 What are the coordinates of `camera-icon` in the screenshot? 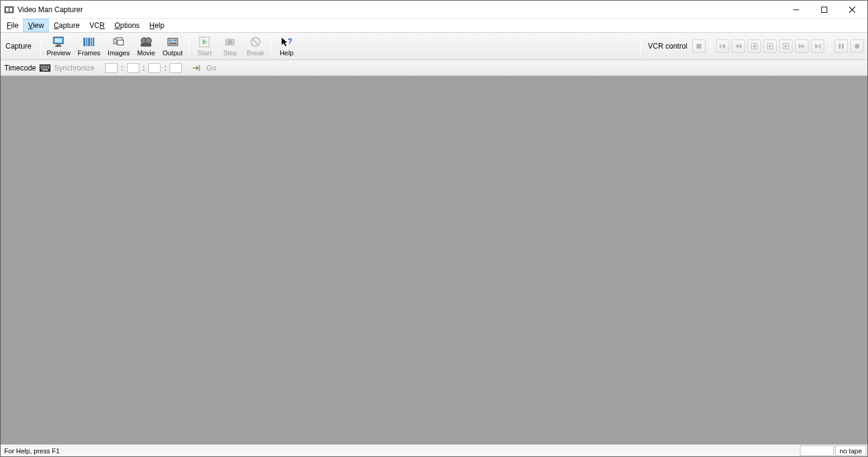 It's located at (230, 42).